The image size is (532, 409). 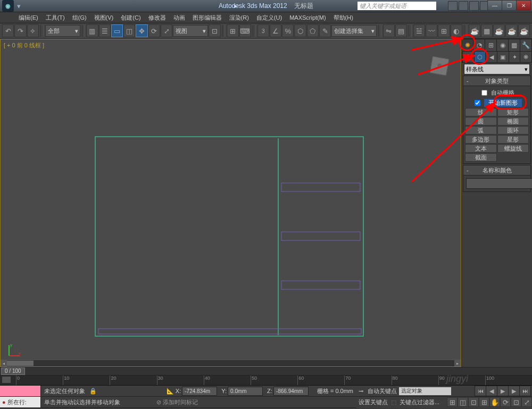 What do you see at coordinates (276, 31) in the screenshot?
I see `angle-snap-button: ∠` at bounding box center [276, 31].